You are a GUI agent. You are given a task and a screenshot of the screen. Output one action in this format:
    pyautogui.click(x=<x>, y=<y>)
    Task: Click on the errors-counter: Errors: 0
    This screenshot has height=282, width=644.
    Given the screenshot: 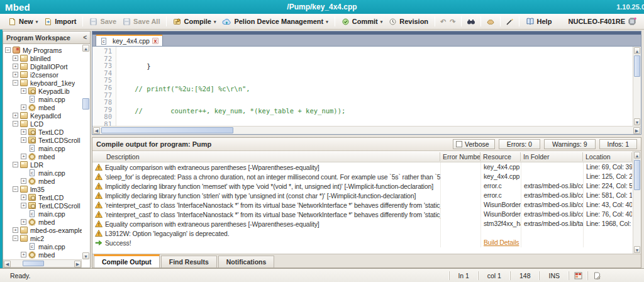 What is the action you would take?
    pyautogui.click(x=519, y=144)
    